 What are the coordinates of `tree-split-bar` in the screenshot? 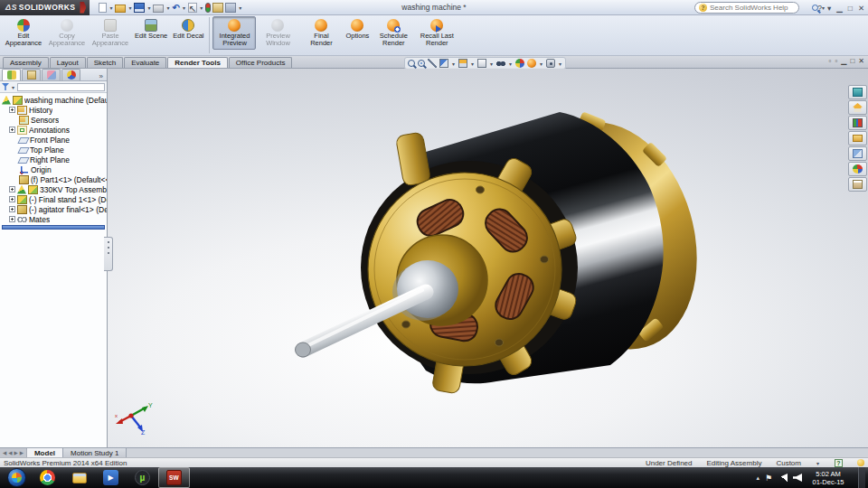 It's located at (53, 228).